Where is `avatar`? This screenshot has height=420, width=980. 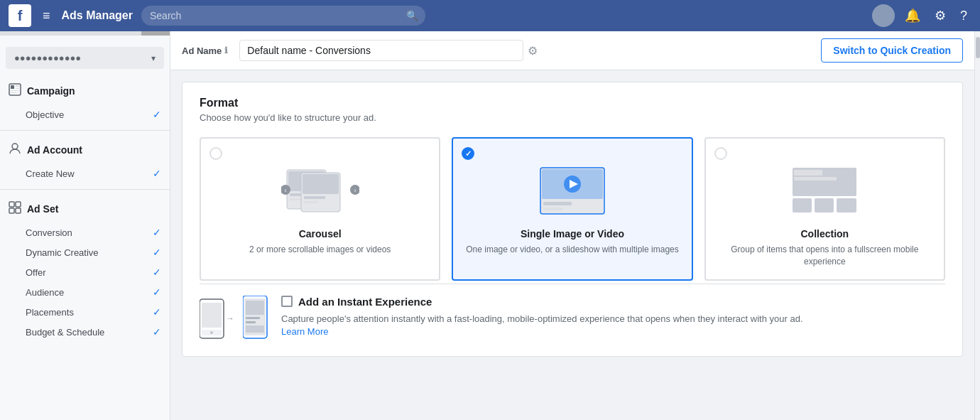
avatar is located at coordinates (883, 16).